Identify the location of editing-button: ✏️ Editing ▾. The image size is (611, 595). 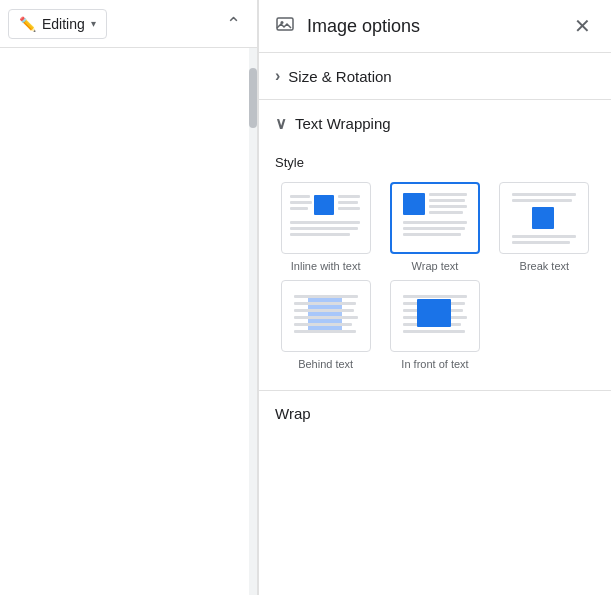
(58, 24).